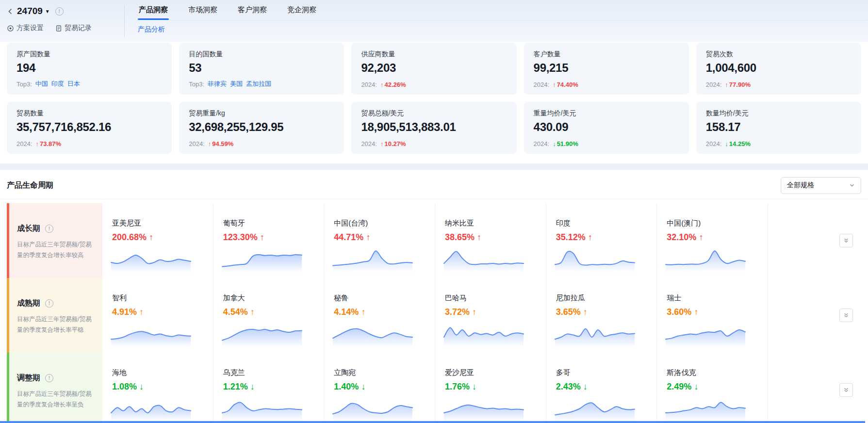  What do you see at coordinates (259, 84) in the screenshot?
I see `top3-link: 孟加拉国` at bounding box center [259, 84].